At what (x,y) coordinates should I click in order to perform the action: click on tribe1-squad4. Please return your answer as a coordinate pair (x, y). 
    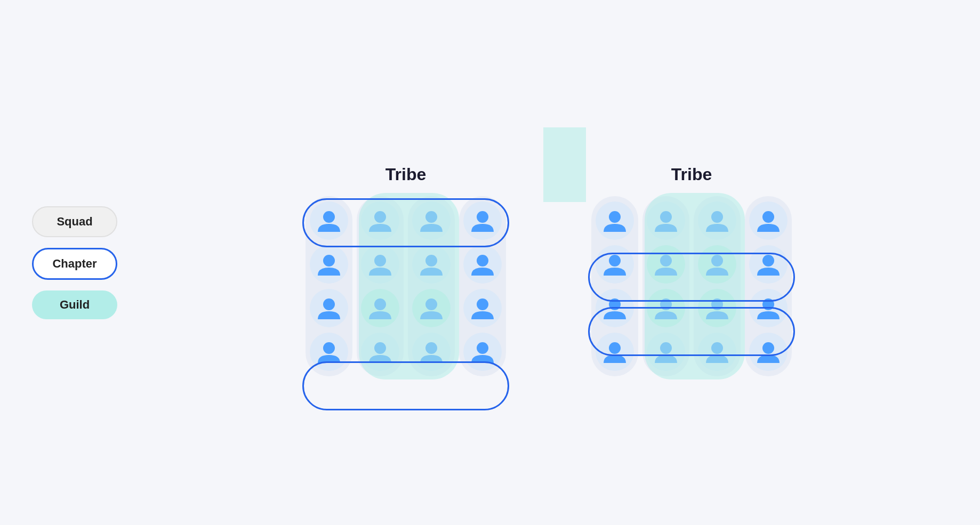
    Looking at the image, I should click on (483, 286).